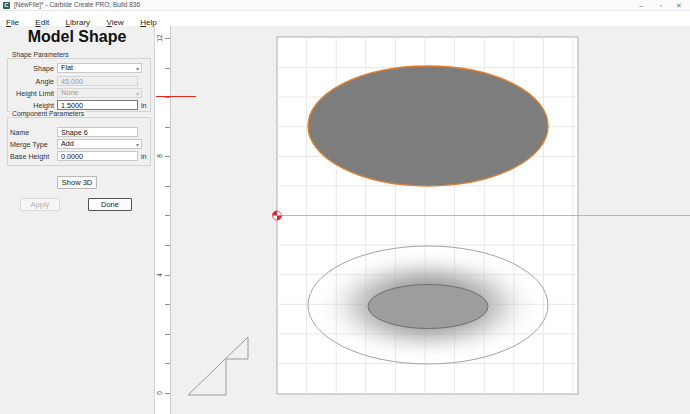 The image size is (690, 414). I want to click on menu-file: File, so click(12, 22).